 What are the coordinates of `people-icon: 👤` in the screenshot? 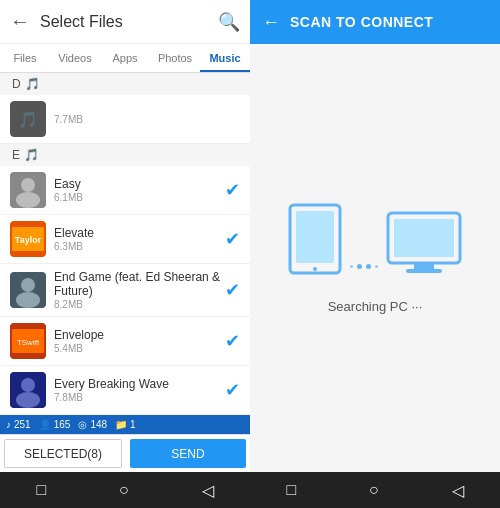 It's located at (45, 424).